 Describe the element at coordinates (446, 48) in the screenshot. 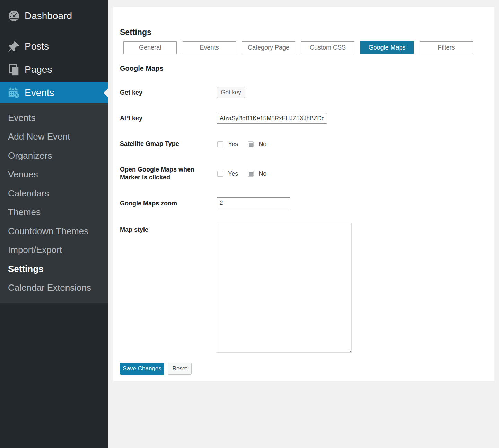

I see `tab-filters: Filters` at that location.